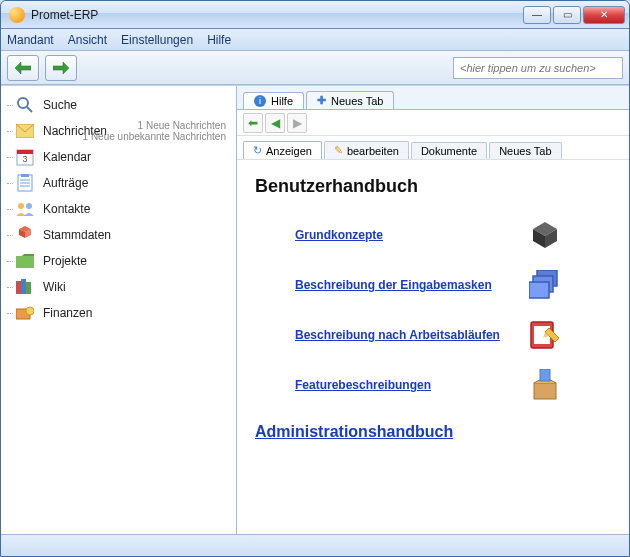 This screenshot has width=630, height=557. What do you see at coordinates (219, 40) in the screenshot?
I see `menu-hilfe: Hilfe` at bounding box center [219, 40].